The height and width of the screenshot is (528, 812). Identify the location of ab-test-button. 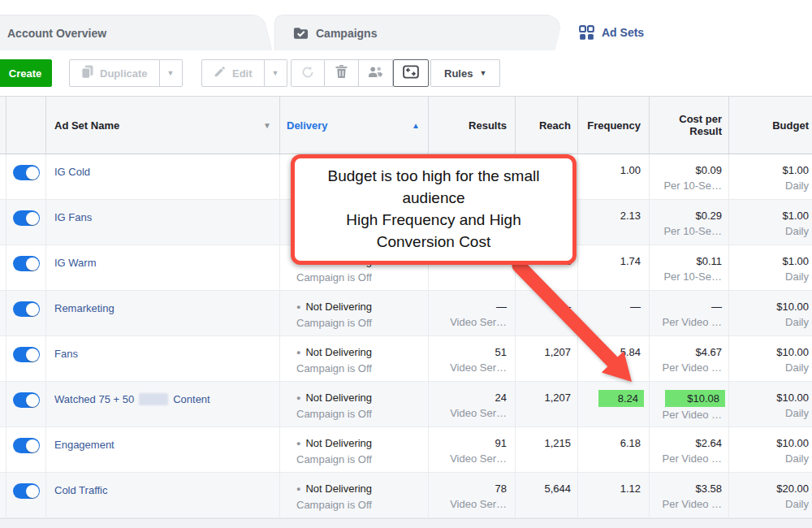
(411, 73).